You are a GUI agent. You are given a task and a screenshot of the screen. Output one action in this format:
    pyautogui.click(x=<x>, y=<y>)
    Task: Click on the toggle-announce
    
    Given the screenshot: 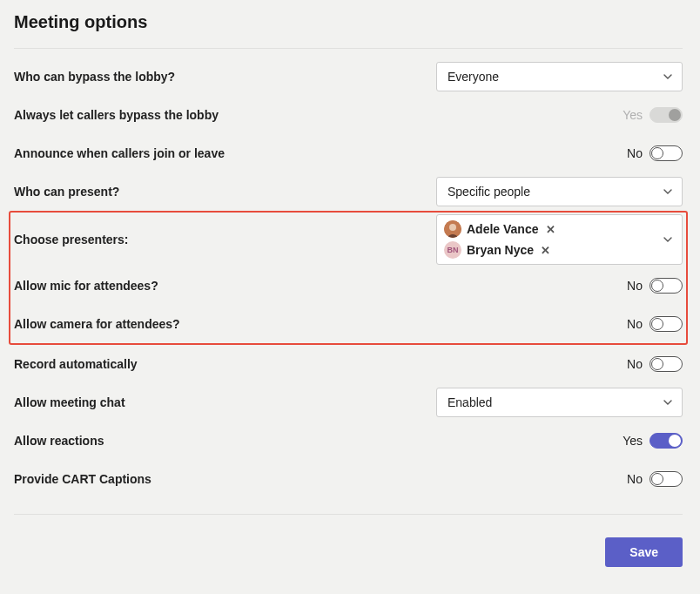 What is the action you would take?
    pyautogui.click(x=666, y=153)
    